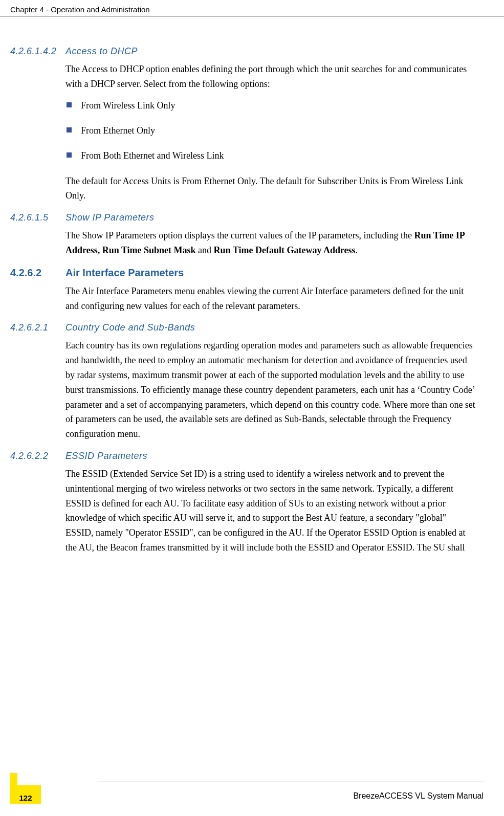 The image size is (504, 816). What do you see at coordinates (270, 131) in the screenshot?
I see `list-item: From Ethernet Only` at bounding box center [270, 131].